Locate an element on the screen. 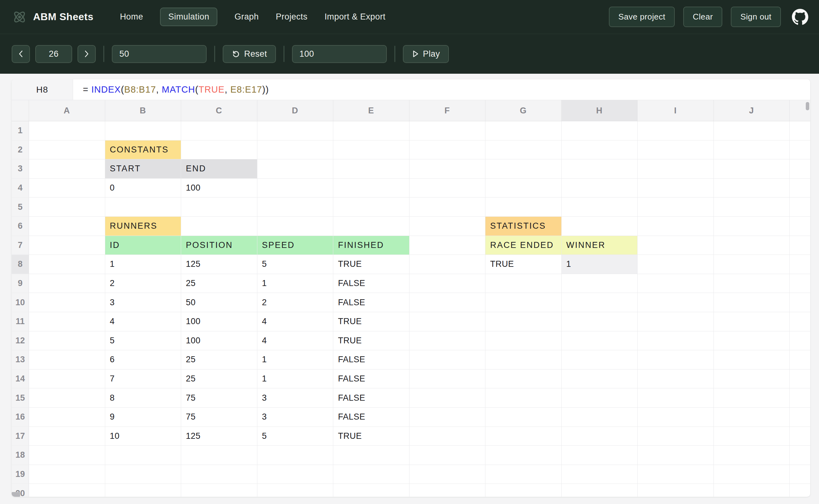 Image resolution: width=819 pixels, height=504 pixels. cell-I6 is located at coordinates (676, 226).